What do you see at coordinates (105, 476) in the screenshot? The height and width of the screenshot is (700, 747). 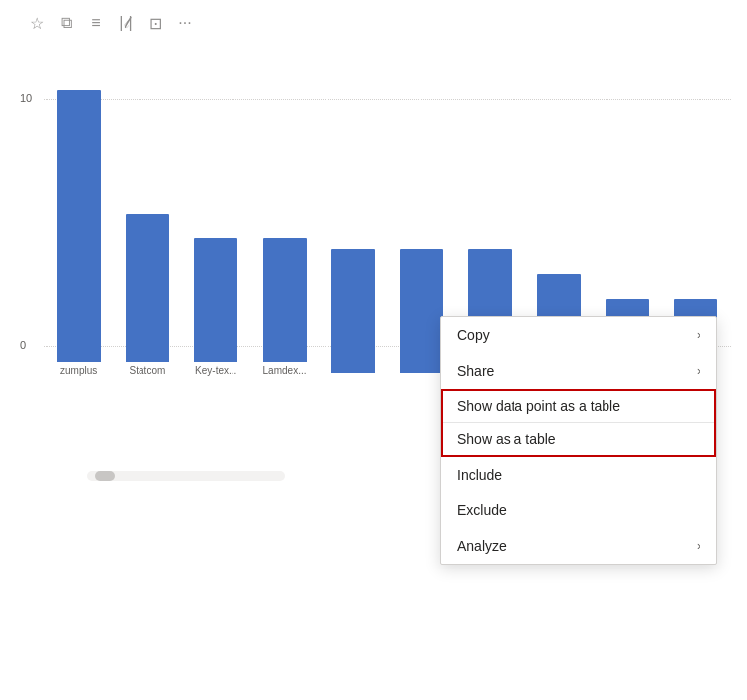 I see `scrollbar-thumb` at bounding box center [105, 476].